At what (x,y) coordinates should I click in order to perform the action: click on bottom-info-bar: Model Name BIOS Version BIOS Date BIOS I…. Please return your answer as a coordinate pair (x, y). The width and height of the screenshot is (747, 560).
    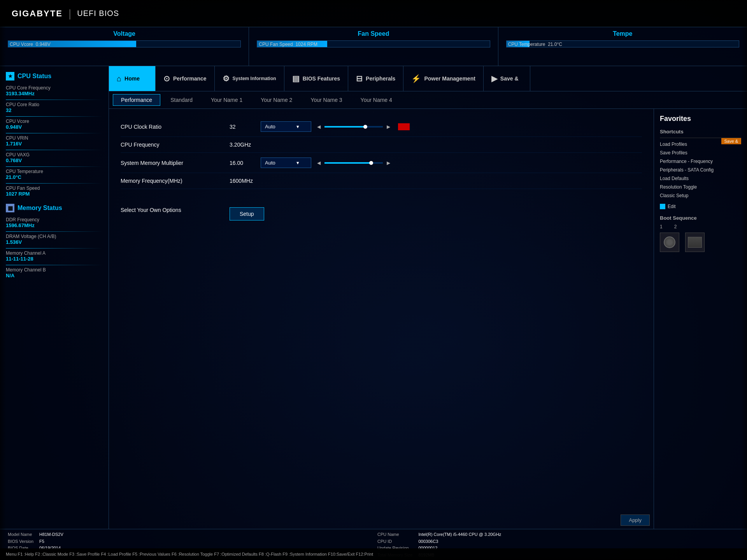
    Looking at the image, I should click on (374, 539).